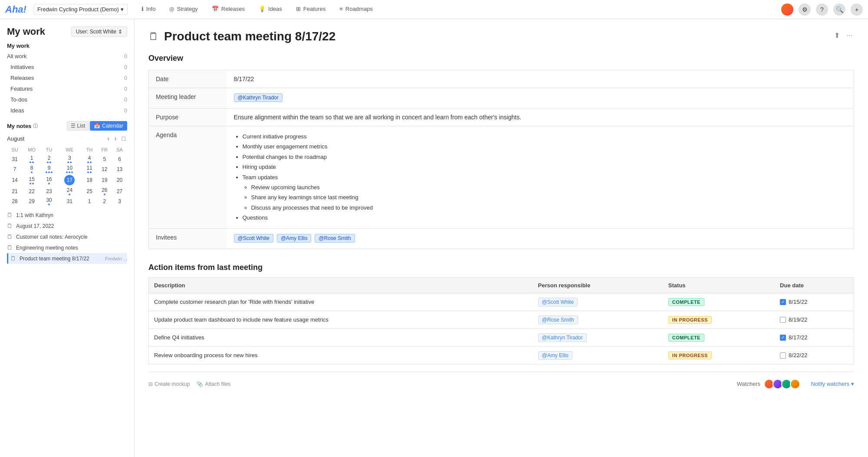  I want to click on note-item: 🗒 1:1 with Kathryn, so click(67, 215).